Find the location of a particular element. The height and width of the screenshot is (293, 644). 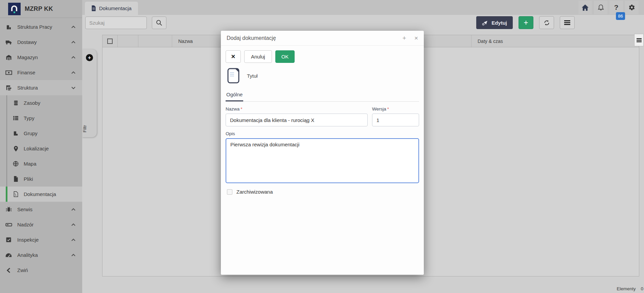

home-button is located at coordinates (585, 7).